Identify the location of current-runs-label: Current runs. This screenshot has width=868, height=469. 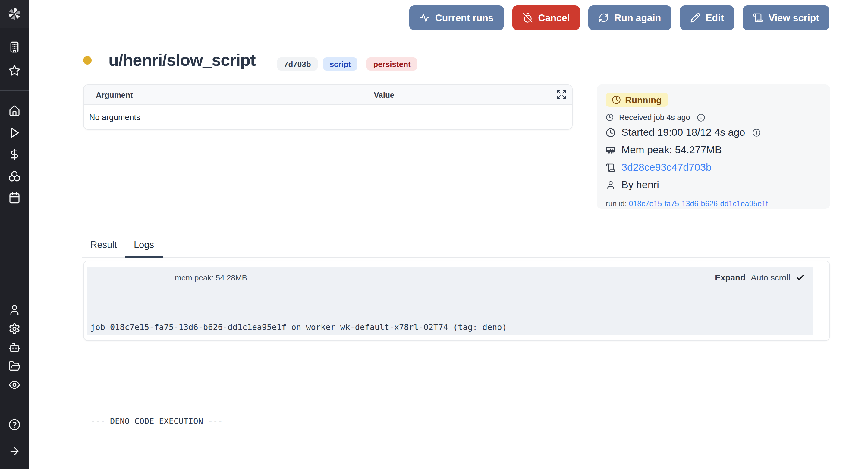
(464, 18).